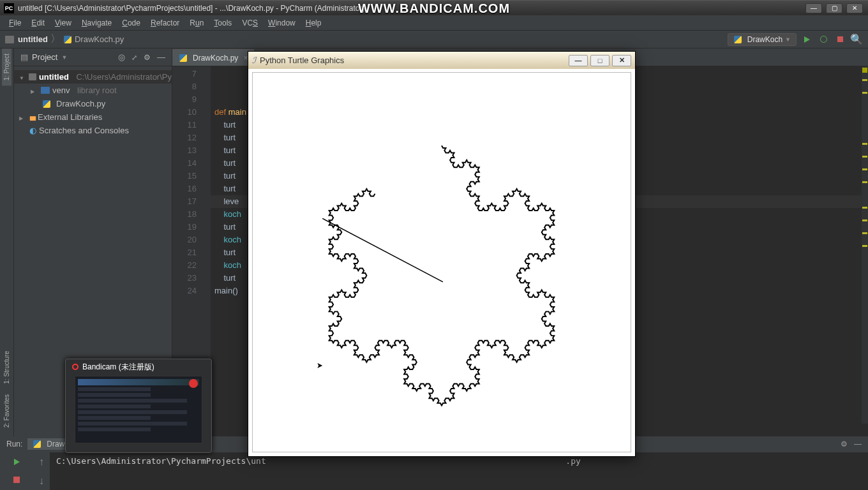  I want to click on menu-refactor: Refactor, so click(165, 23).